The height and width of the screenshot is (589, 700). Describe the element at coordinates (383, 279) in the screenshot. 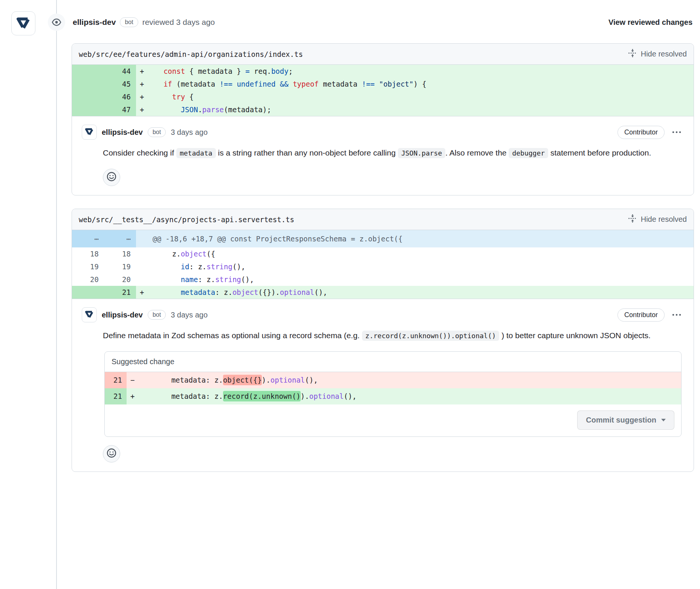

I see `diff-line: 2020 name: z.string(),` at that location.